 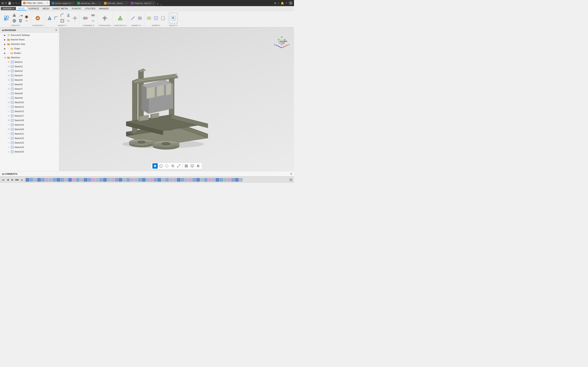 I want to click on tree-item-sketch17: Sketch17, so click(x=30, y=116).